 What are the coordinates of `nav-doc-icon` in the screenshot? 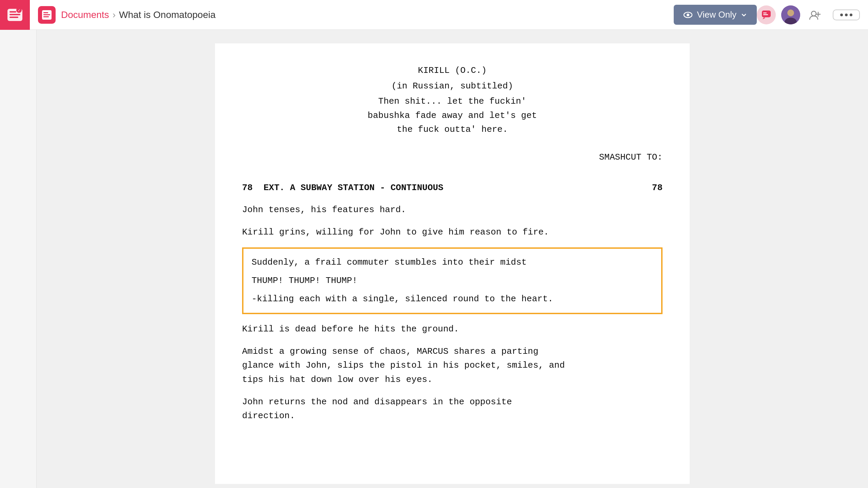 It's located at (47, 15).